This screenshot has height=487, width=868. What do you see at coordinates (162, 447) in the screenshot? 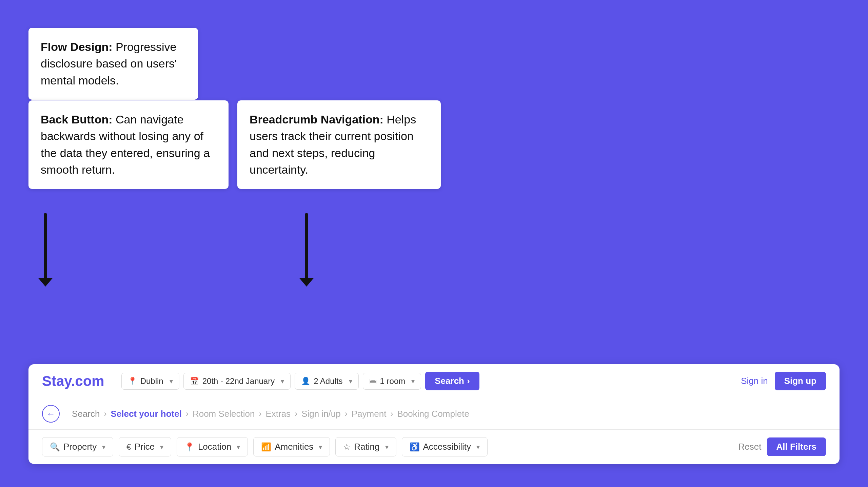
I see `price-chevron: ▾` at bounding box center [162, 447].